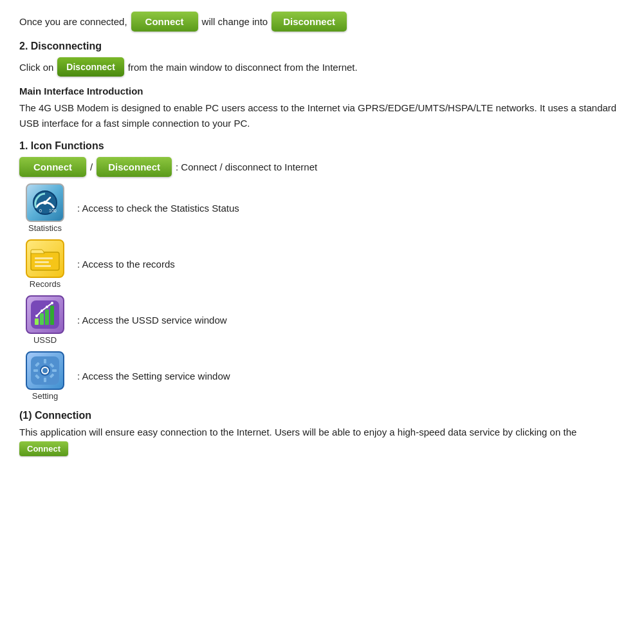 Image resolution: width=644 pixels, height=644 pixels. I want to click on icon-block-ussd: USSD, so click(45, 320).